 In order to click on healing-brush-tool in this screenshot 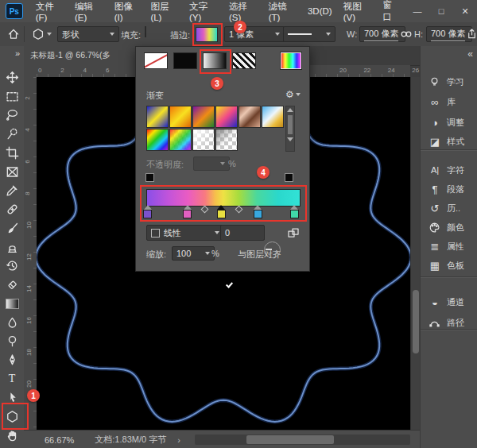, I will do `click(12, 209)`.